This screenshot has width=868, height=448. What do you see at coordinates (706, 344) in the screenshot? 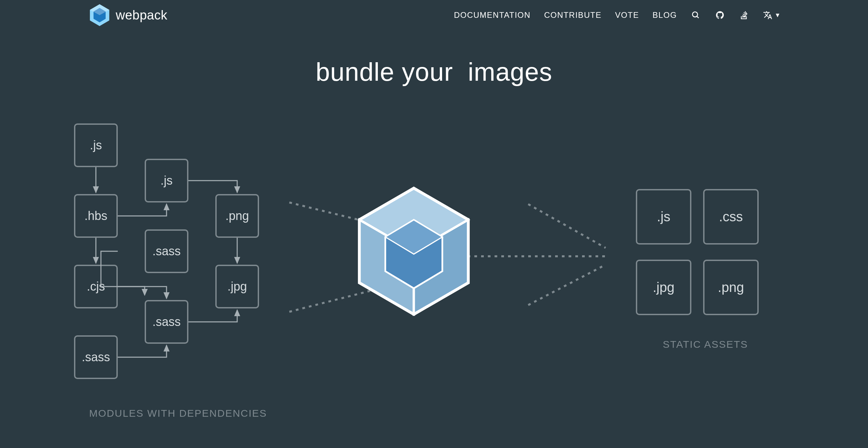
I see `assets-label: STATIC ASSETS` at bounding box center [706, 344].